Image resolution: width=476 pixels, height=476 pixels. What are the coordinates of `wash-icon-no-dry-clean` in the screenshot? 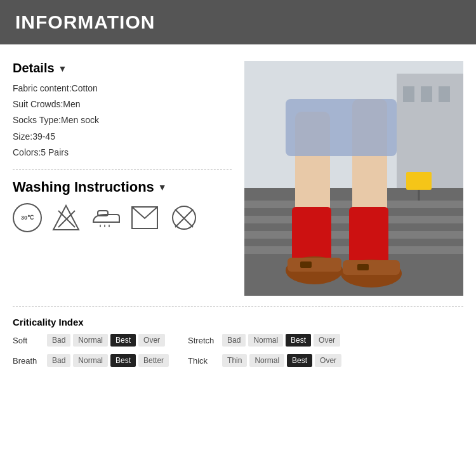 It's located at (184, 218).